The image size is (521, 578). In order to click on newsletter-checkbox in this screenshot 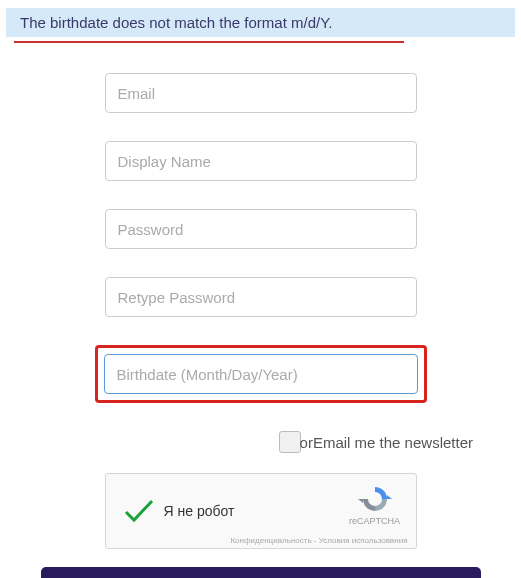, I will do `click(290, 442)`.